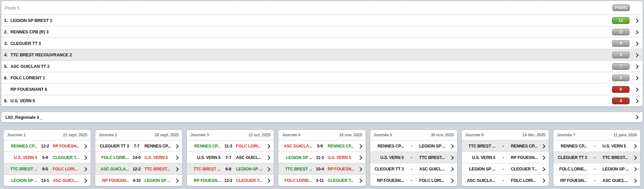  What do you see at coordinates (322, 20) in the screenshot?
I see `standings-row: 1. LEGION SP BREST 1 12` at bounding box center [322, 20].